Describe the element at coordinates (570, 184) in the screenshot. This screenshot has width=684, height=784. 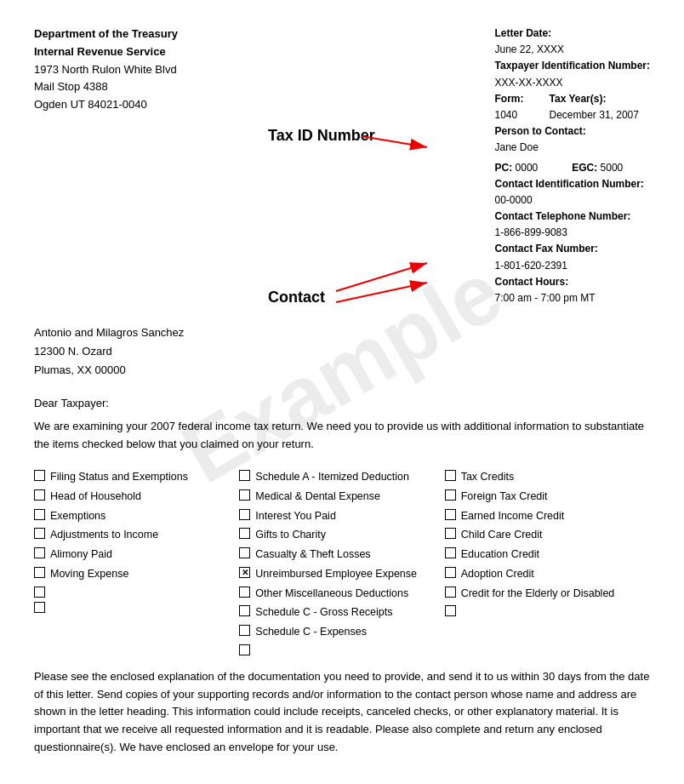
I see `contact-id-label: Contact Identification Number:` at that location.